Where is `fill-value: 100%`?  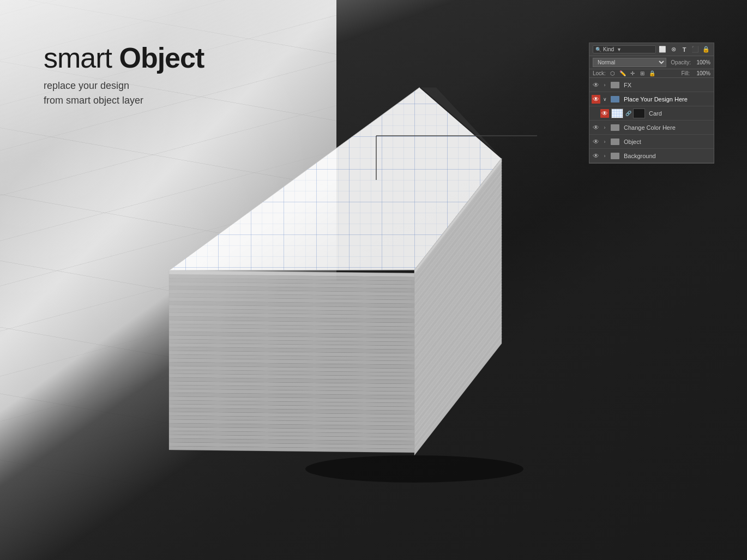 fill-value: 100% is located at coordinates (702, 73).